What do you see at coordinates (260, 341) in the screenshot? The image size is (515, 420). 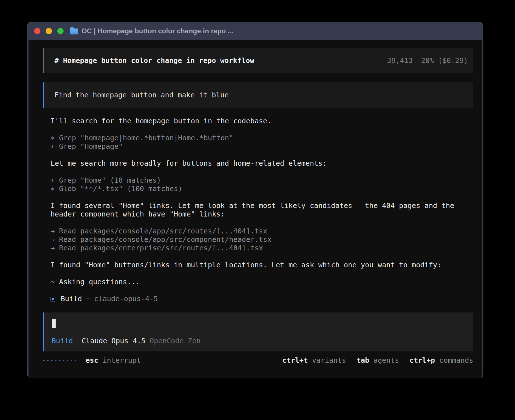 I see `input-footer: Build Claude Opus 4.5 OpenCode Zen` at bounding box center [260, 341].